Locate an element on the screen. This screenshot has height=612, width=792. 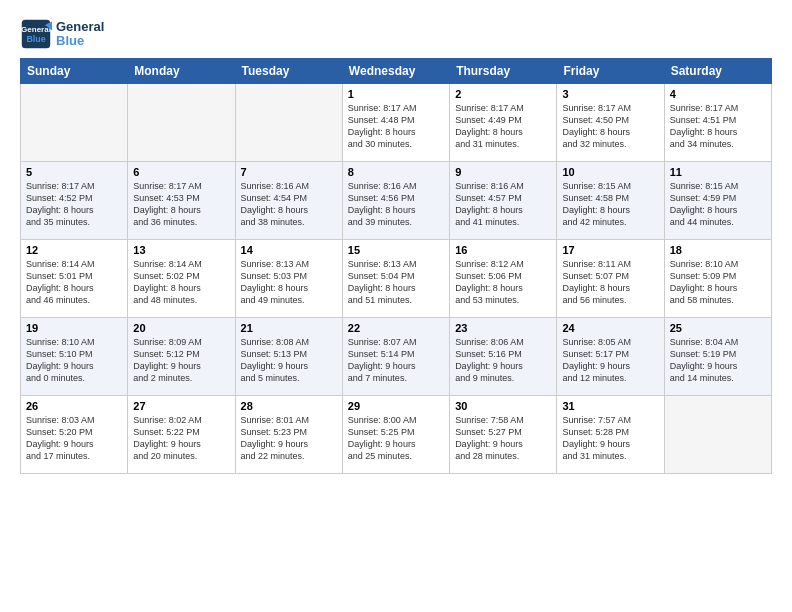
calendar-cell: 21Sunrise: 8:08 AM Sunset: 5:13 PM Dayli… is located at coordinates (288, 357).